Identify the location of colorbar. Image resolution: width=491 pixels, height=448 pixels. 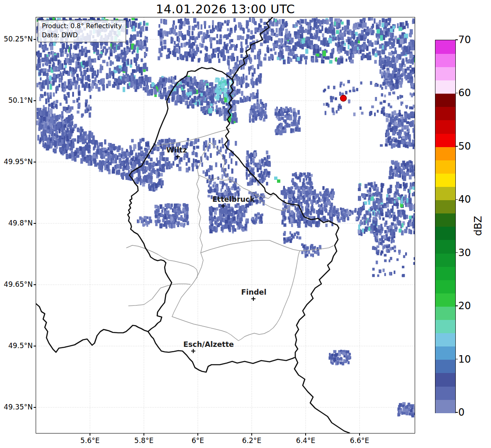
(445, 226).